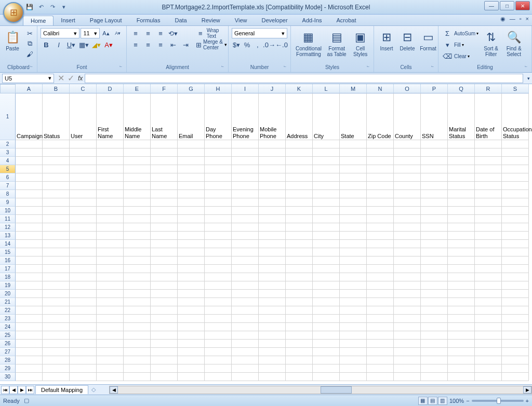 The image size is (532, 406). Describe the element at coordinates (457, 45) in the screenshot. I see `fill-button: Fill` at that location.